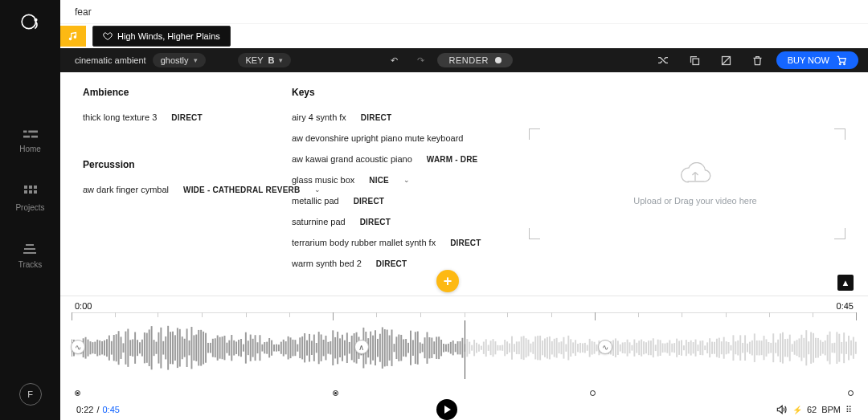 The height and width of the screenshot is (420, 868). What do you see at coordinates (403, 138) in the screenshot?
I see `instrument-row: aw devonshire upright piano mute keyboar…` at bounding box center [403, 138].